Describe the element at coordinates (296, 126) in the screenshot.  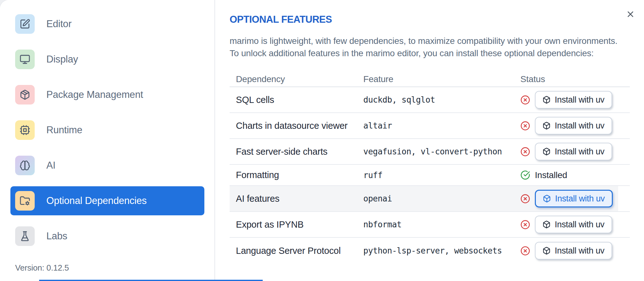
I see `dependency-cell: Charts in datasource viewer` at that location.